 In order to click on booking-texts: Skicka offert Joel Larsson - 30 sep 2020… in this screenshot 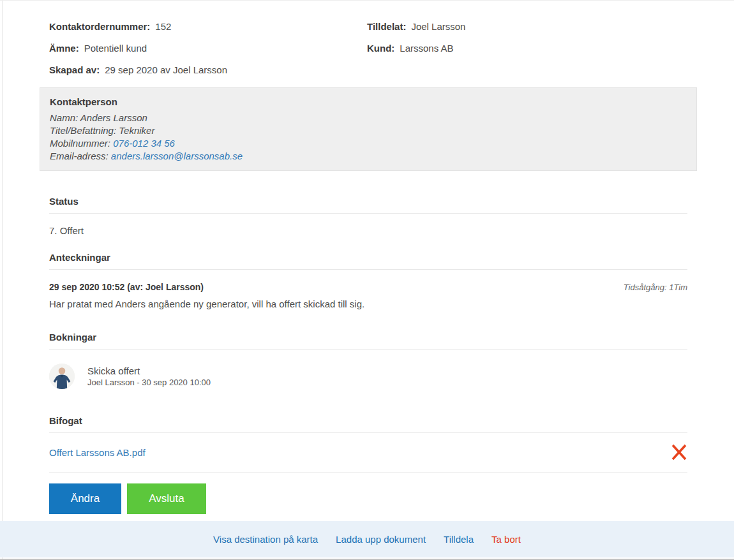, I will do `click(149, 376)`.